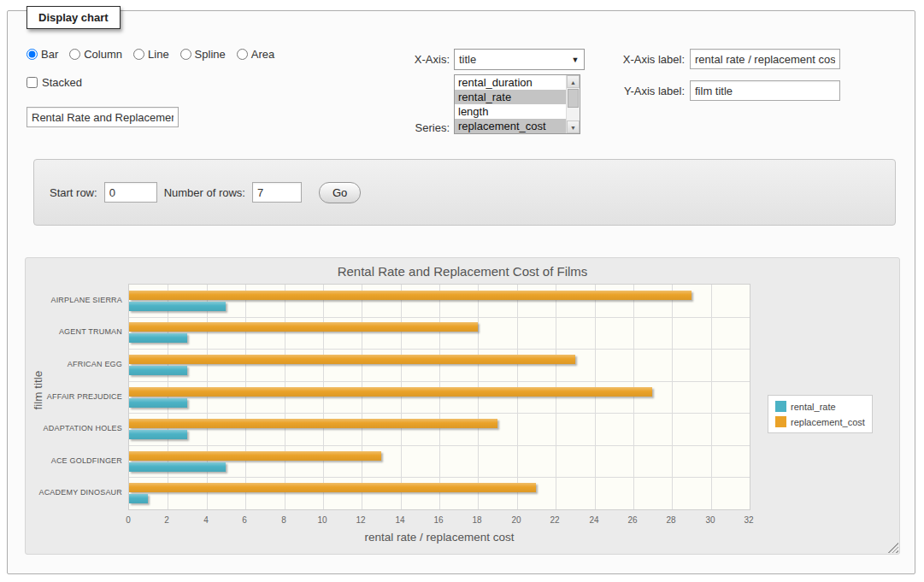  I want to click on x-tick-label: 12, so click(361, 520).